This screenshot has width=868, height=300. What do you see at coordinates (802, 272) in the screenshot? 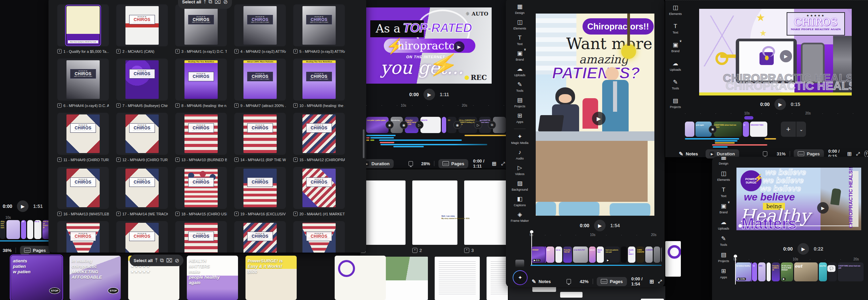
I see `br-filmstrip: we believe Healthy▶ 3.0s CI DISC PowerSu…` at bounding box center [802, 272].